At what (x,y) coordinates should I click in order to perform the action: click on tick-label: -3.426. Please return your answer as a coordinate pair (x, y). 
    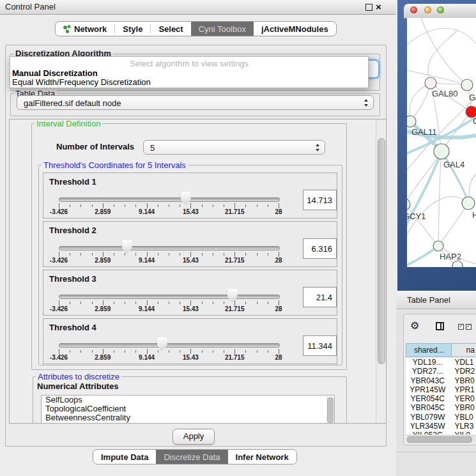
    Looking at the image, I should click on (59, 261).